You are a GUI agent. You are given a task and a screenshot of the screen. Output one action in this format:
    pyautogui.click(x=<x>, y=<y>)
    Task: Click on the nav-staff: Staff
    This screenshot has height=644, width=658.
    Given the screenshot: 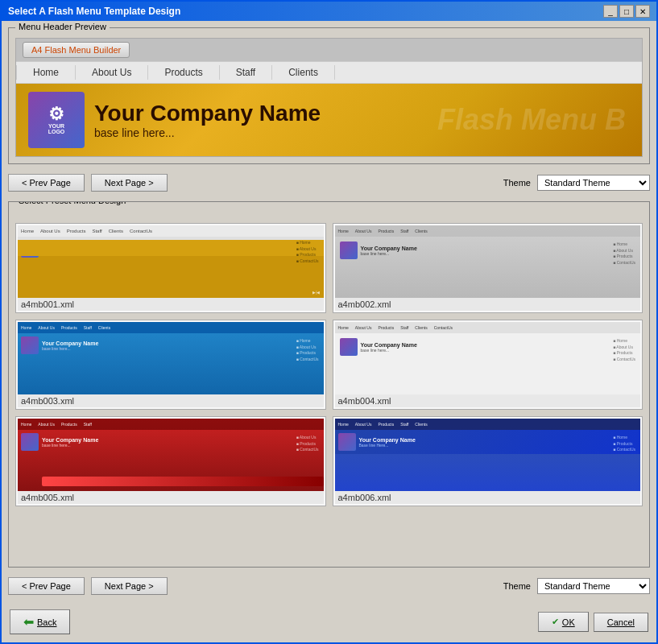 What is the action you would take?
    pyautogui.click(x=246, y=72)
    